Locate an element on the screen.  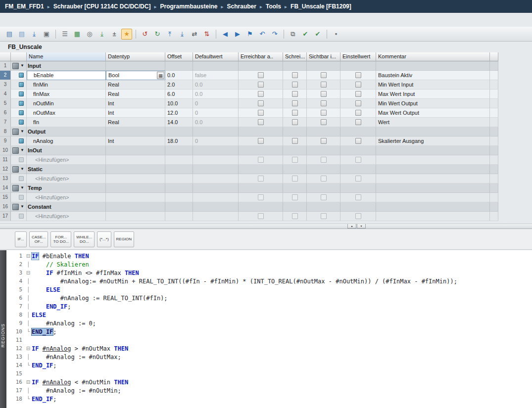
outdent-icon: ◀ is located at coordinates (225, 34).